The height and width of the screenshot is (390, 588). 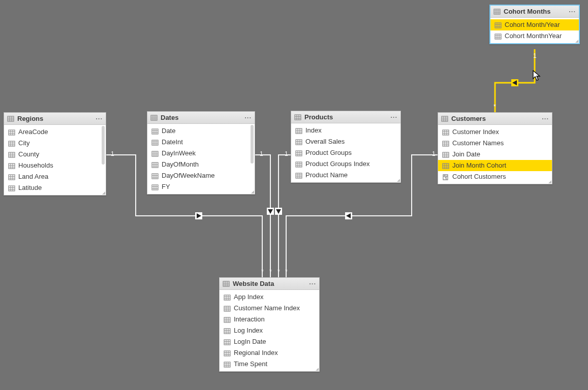 I want to click on field-customers-4: Cohort Customers, so click(x=495, y=177).